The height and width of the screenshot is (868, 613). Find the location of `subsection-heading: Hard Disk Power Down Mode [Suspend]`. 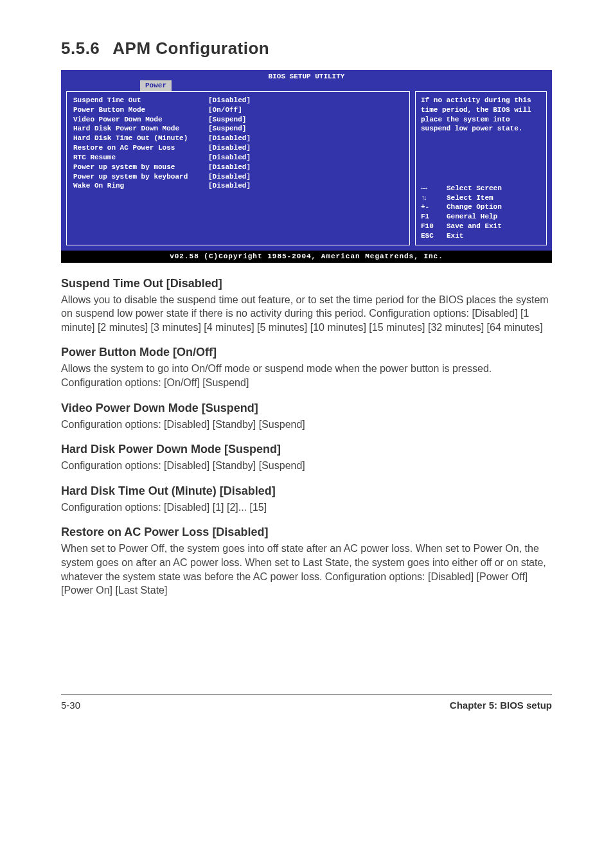

subsection-heading: Hard Disk Power Down Mode [Suspend] is located at coordinates (306, 450).